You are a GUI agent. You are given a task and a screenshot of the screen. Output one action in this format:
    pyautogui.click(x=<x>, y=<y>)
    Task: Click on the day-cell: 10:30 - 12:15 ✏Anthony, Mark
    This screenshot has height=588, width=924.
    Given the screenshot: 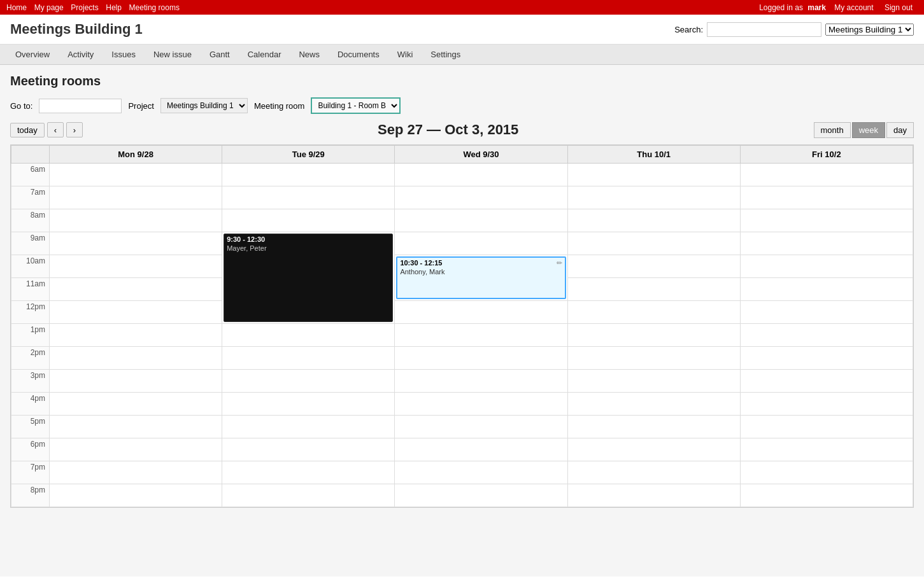 What is the action you would take?
    pyautogui.click(x=481, y=278)
    